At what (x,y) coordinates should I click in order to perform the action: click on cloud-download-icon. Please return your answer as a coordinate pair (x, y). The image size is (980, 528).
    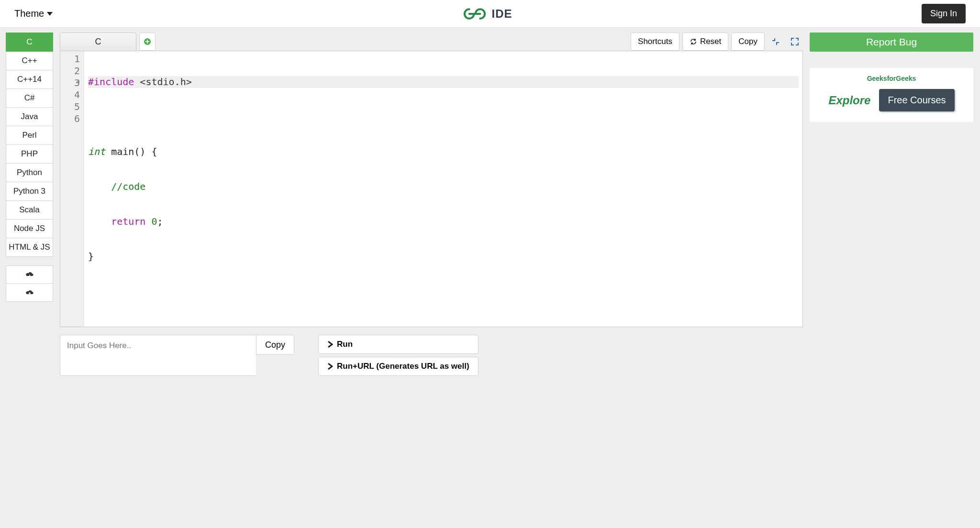
    Looking at the image, I should click on (30, 275).